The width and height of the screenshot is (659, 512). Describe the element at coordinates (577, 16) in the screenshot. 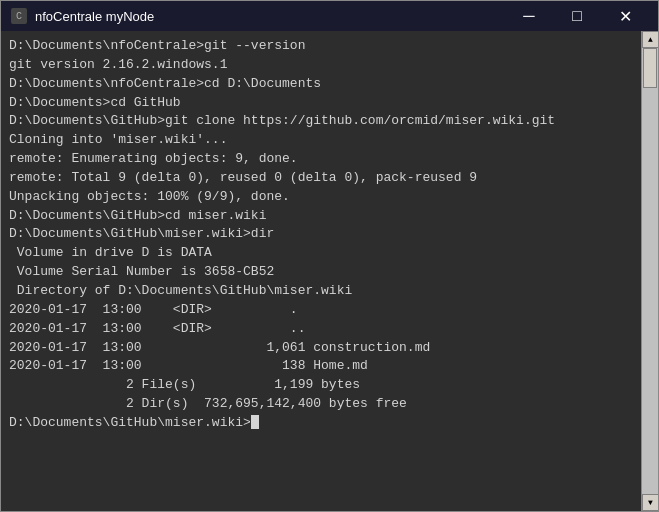

I see `window-controls: ─ □ ✕` at that location.